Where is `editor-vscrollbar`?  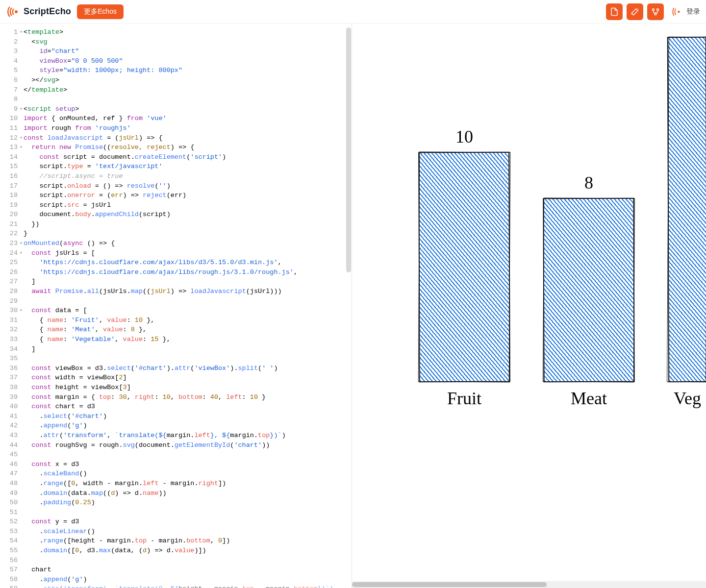 editor-vscrollbar is located at coordinates (349, 184).